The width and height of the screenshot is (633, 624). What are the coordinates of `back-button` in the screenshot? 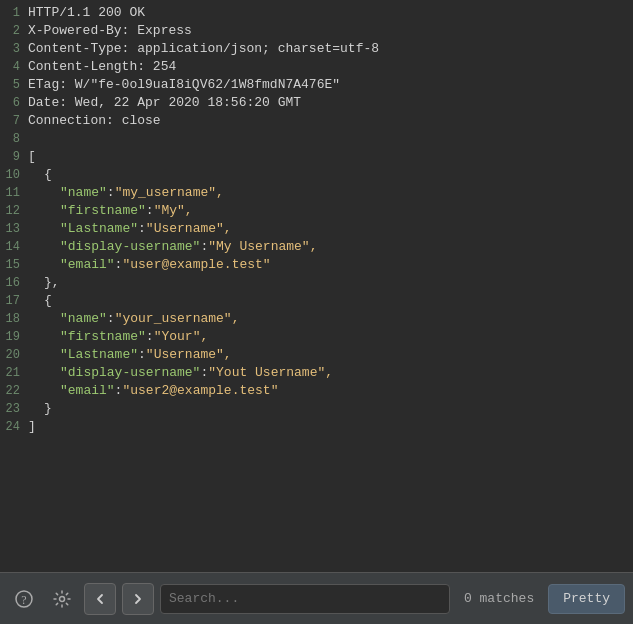 It's located at (100, 599).